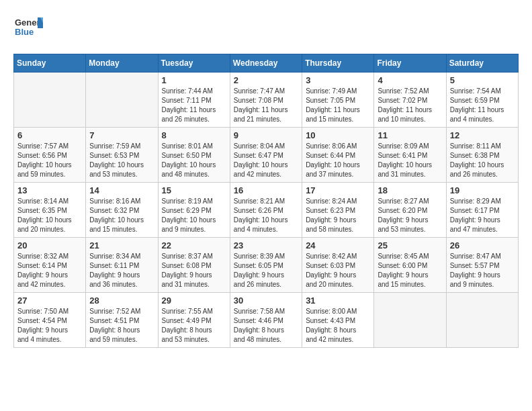 The image size is (532, 411). I want to click on day-number: 25, so click(410, 246).